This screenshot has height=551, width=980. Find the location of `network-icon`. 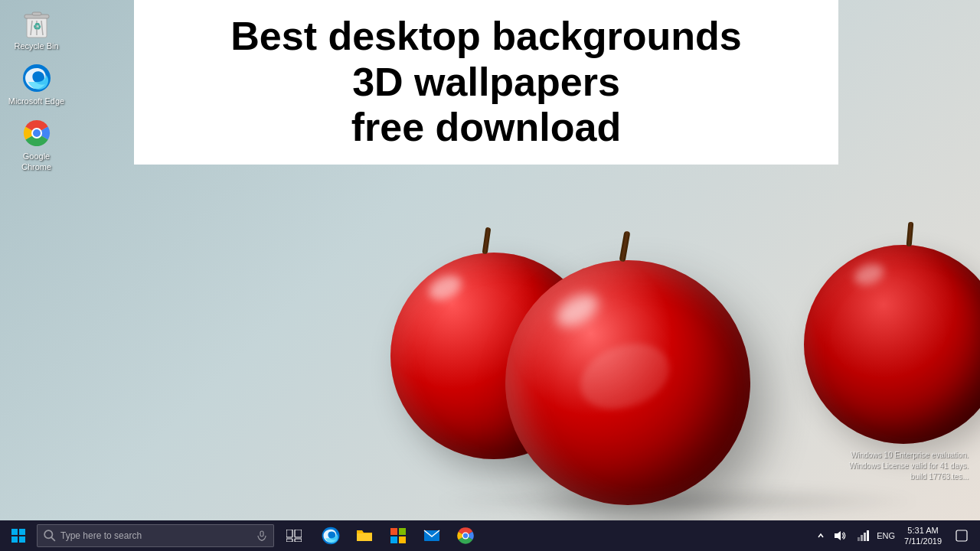

network-icon is located at coordinates (863, 536).